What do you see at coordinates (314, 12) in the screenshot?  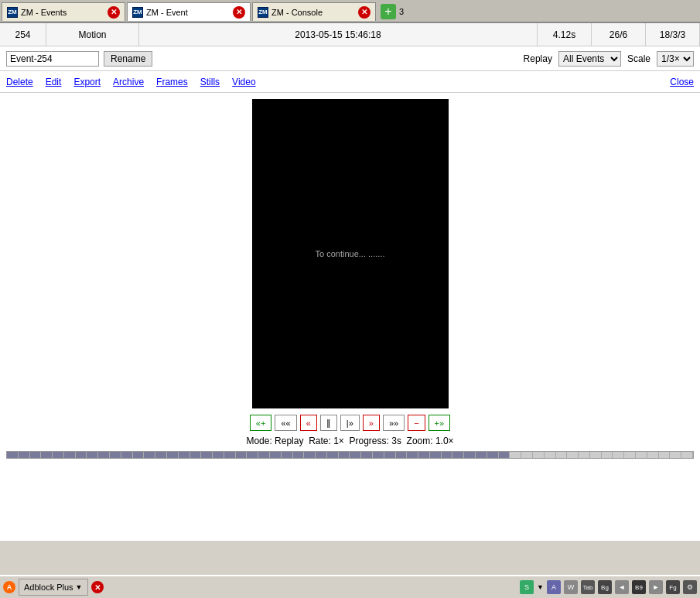 I see `tab-console: ZM ZM - Console ✕` at bounding box center [314, 12].